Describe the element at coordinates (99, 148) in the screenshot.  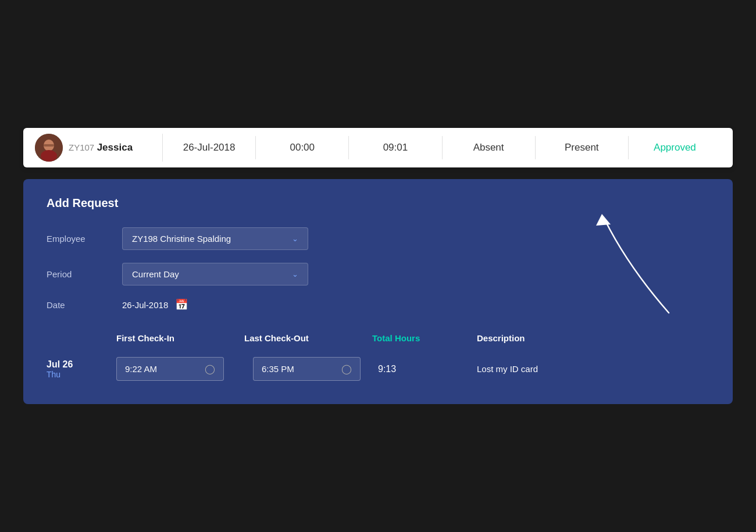
I see `employee-cell: ZY107 Jessica` at that location.